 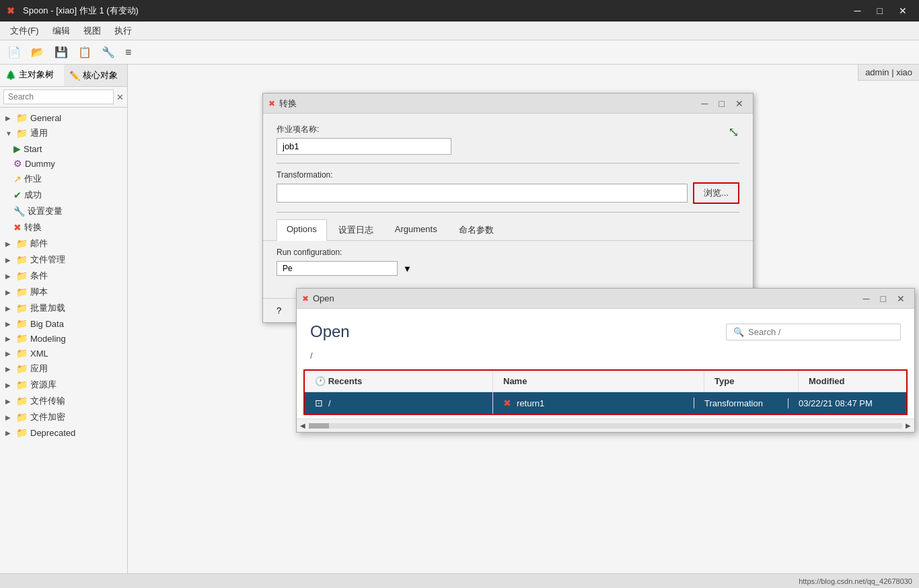 I want to click on dialog-open-close: ✕, so click(x=901, y=299).